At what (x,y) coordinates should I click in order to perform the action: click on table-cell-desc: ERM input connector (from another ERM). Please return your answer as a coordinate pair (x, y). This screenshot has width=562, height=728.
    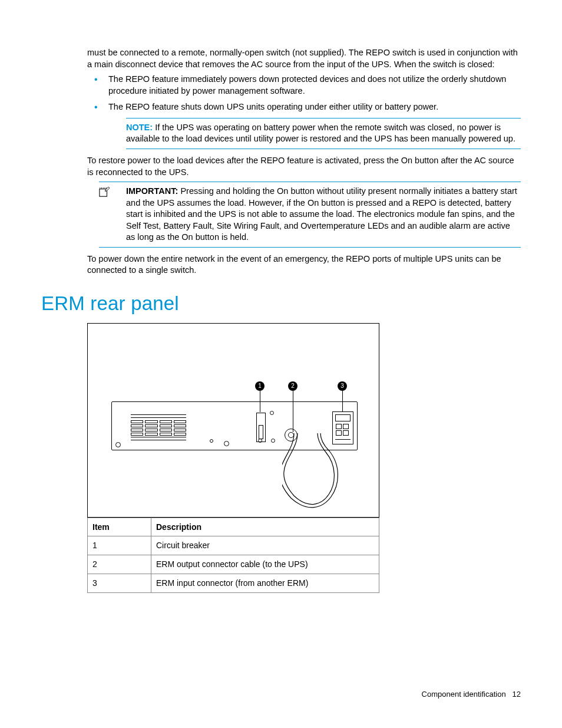
    Looking at the image, I should click on (265, 584).